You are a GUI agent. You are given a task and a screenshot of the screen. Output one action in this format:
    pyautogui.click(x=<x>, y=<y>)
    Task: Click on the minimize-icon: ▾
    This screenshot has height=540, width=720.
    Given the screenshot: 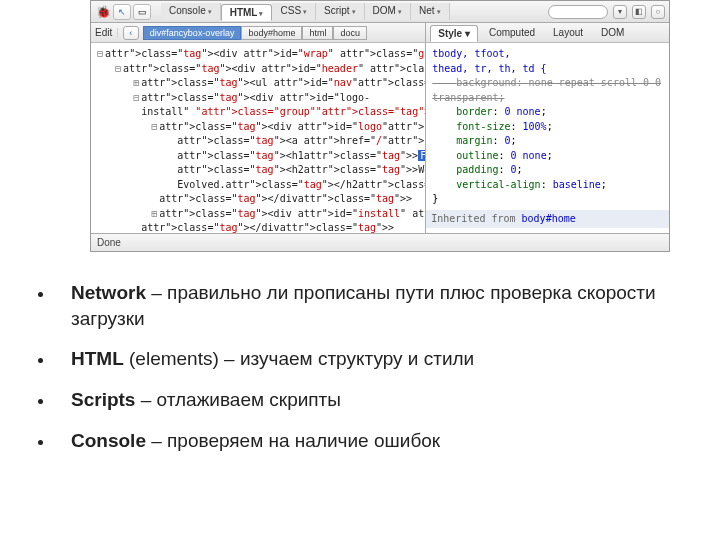 What is the action you would take?
    pyautogui.click(x=620, y=12)
    